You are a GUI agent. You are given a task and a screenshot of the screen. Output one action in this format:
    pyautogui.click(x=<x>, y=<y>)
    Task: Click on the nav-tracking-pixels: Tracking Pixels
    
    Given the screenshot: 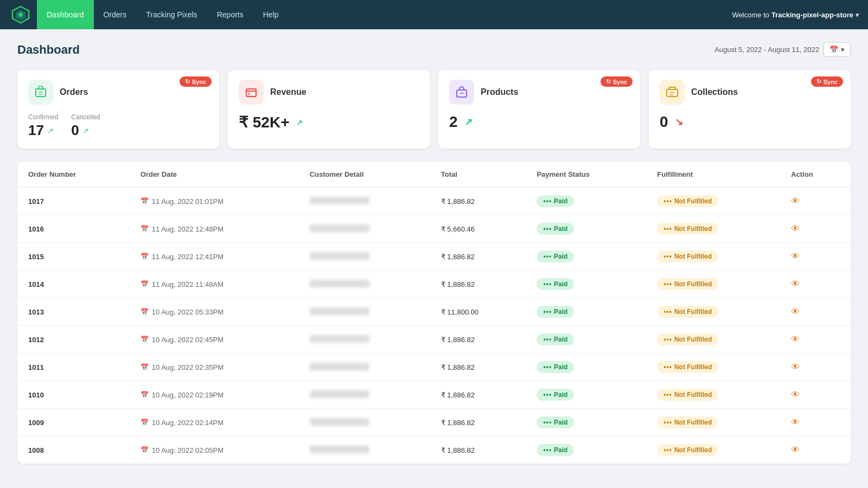 What is the action you would take?
    pyautogui.click(x=171, y=15)
    